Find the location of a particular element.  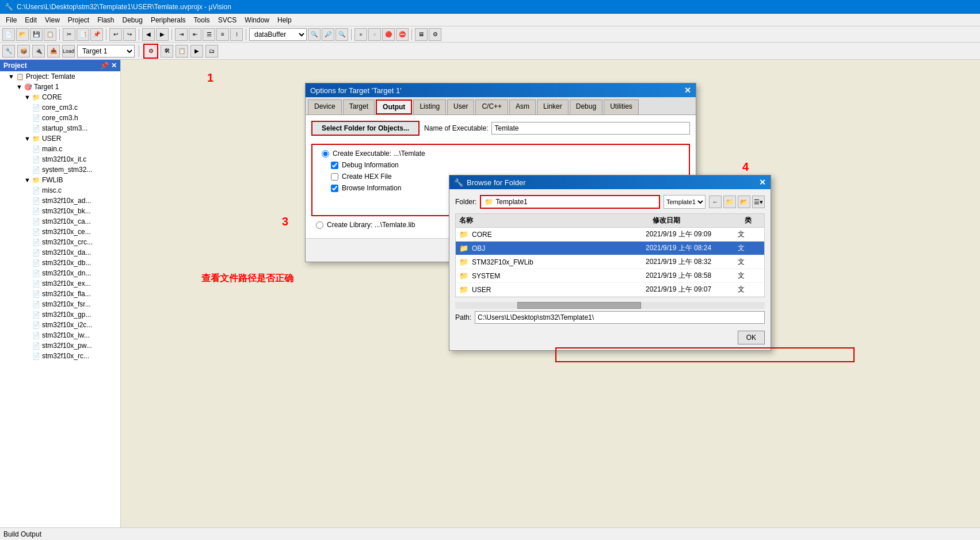

browse-item-3: 📁 SYSTEM 2021/9/19 上午 08:58 文 is located at coordinates (610, 276).